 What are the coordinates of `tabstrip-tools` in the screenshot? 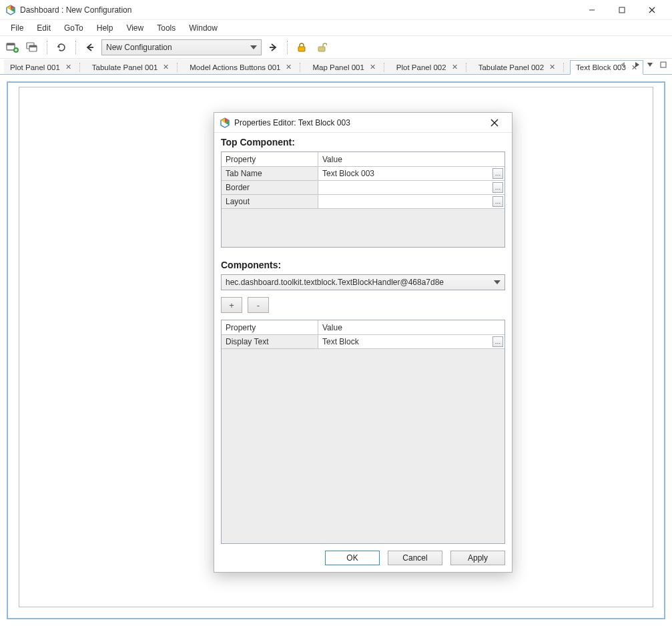 It's located at (643, 65).